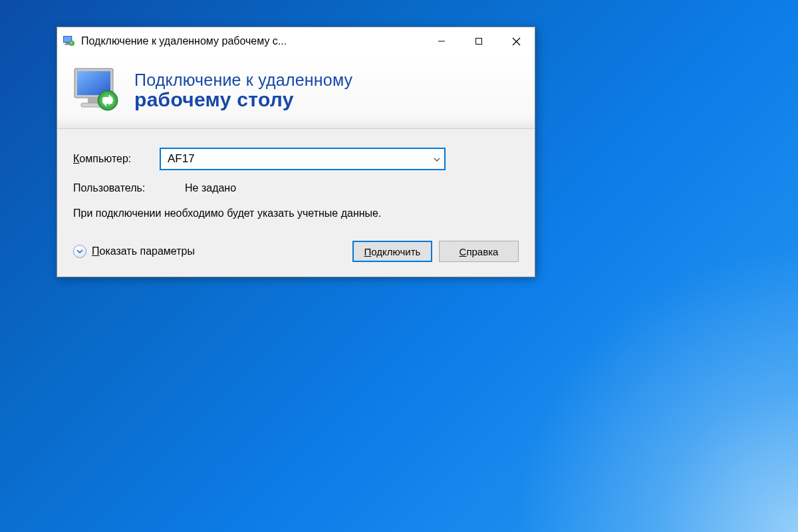 The image size is (798, 532). Describe the element at coordinates (259, 213) in the screenshot. I see `credentials-info: При подключении необходимо будет указать…` at that location.